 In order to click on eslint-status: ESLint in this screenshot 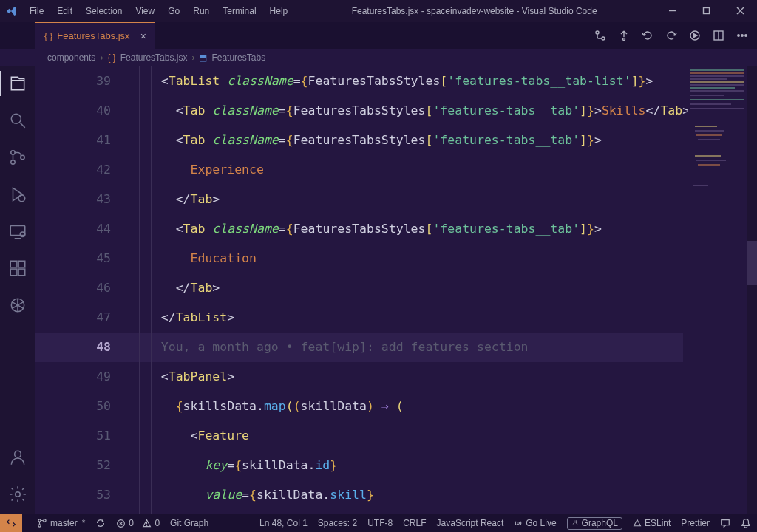, I will do `click(652, 523)`.